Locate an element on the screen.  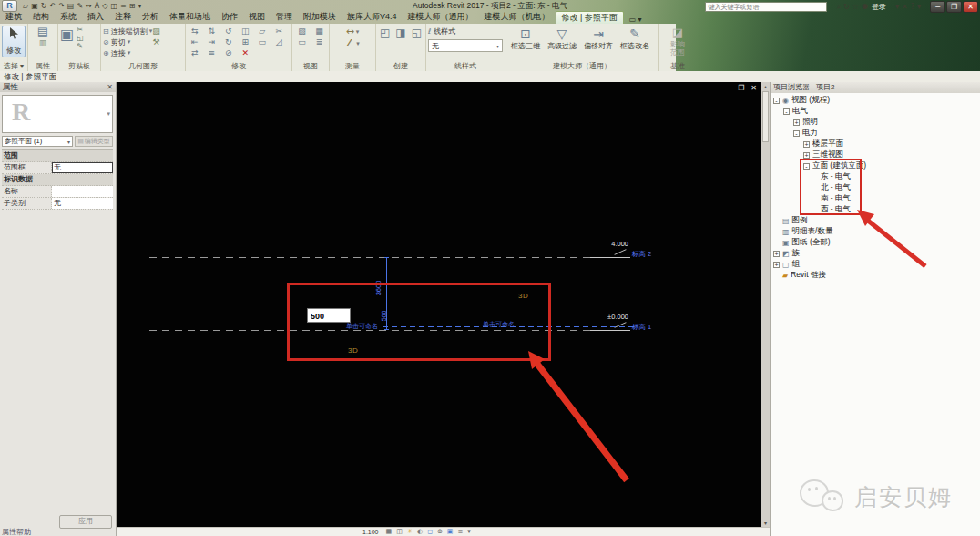
geometry-tool: ⊘ 剪切 ▾ is located at coordinates (128, 42).